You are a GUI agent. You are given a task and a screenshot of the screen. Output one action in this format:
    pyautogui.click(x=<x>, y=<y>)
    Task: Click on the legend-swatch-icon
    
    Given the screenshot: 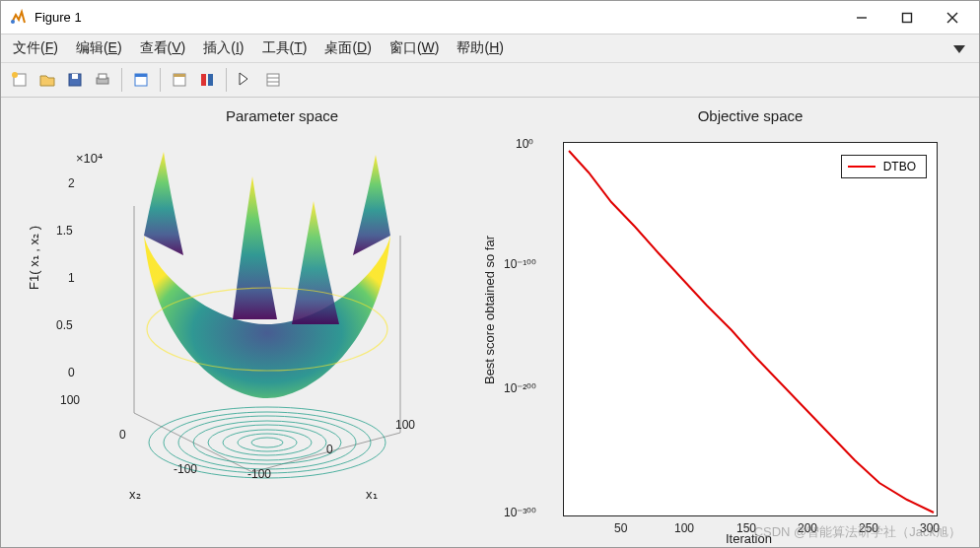 What is the action you would take?
    pyautogui.click(x=862, y=167)
    